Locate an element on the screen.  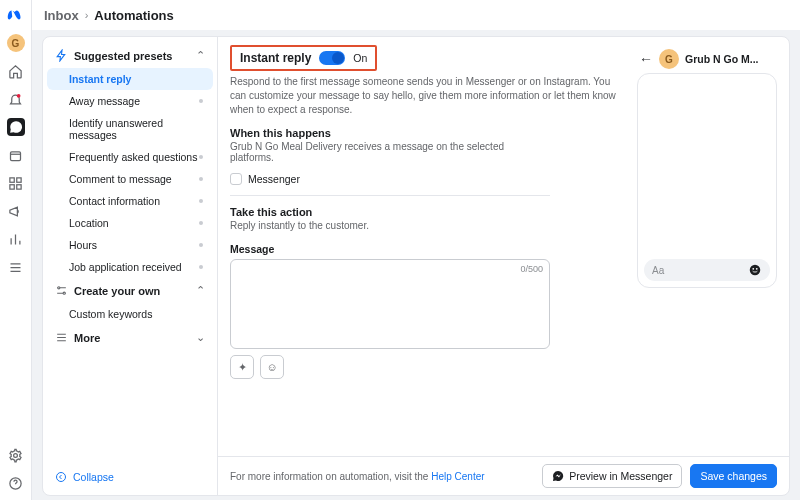
message-label: Message is located at coordinates (390, 249).